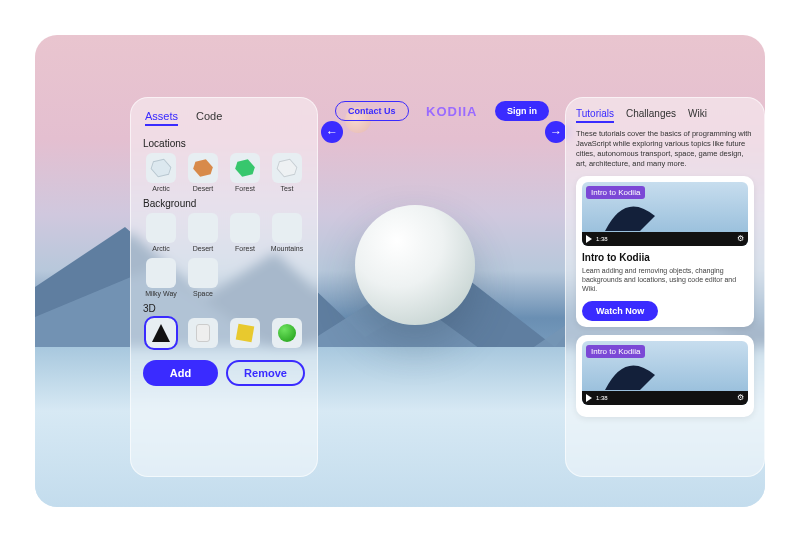  Describe the element at coordinates (698, 116) in the screenshot. I see `tab-wiki: Wiki` at that location.